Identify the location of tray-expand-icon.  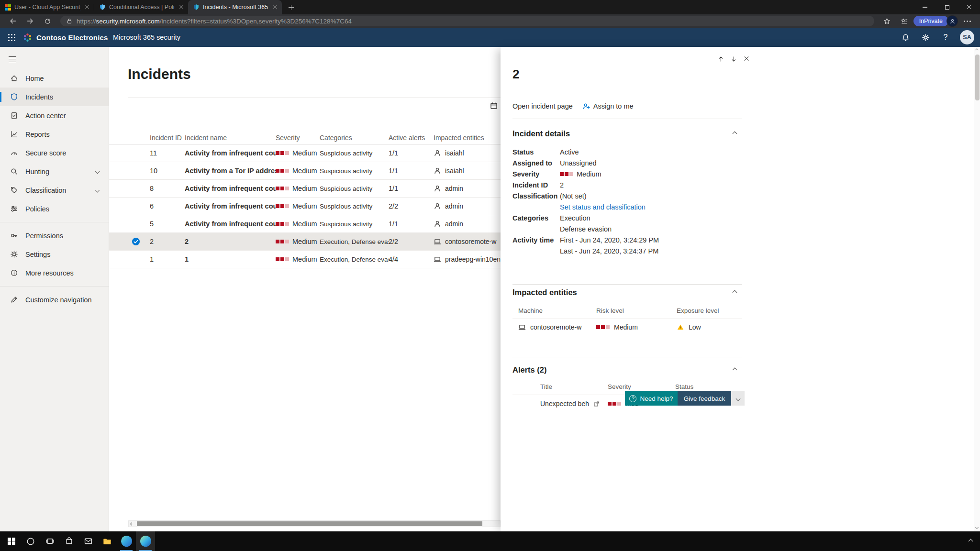
(971, 541).